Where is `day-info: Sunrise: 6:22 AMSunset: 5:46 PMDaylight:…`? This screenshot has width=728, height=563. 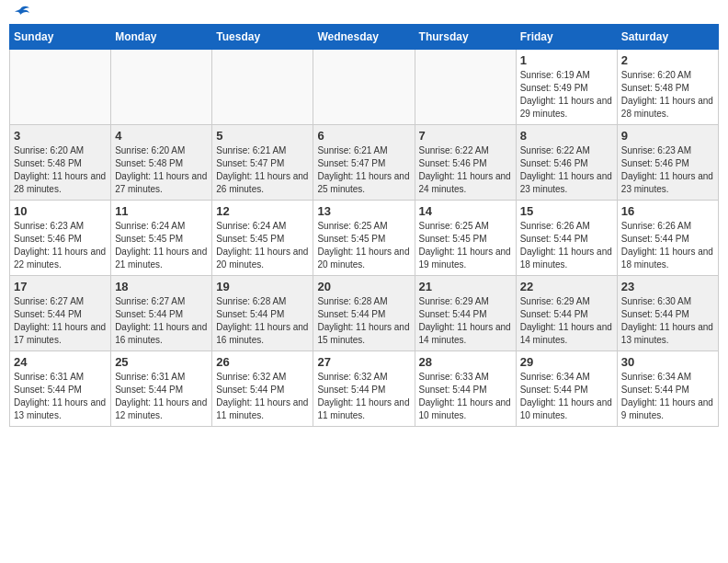
day-info: Sunrise: 6:22 AMSunset: 5:46 PMDaylight:… is located at coordinates (566, 170).